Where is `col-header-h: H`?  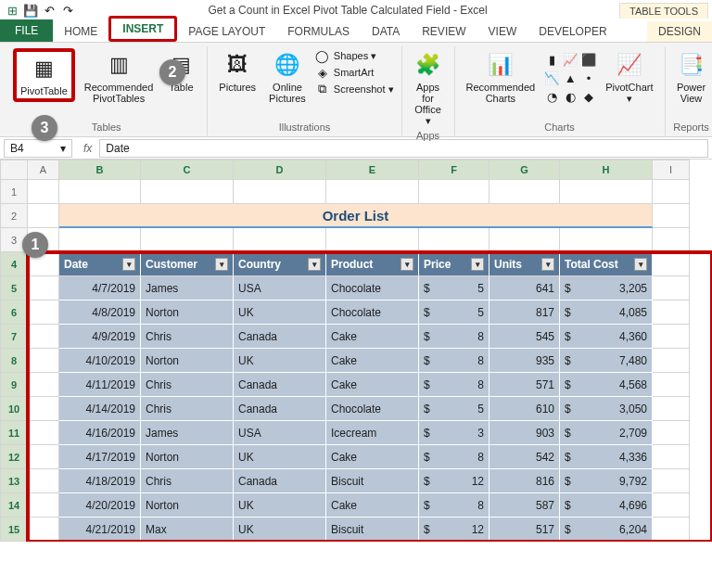
col-header-h: H is located at coordinates (606, 170).